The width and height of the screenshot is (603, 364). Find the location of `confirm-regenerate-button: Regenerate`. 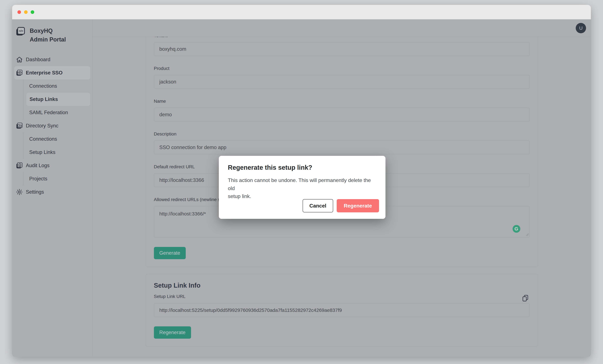

confirm-regenerate-button: Regenerate is located at coordinates (358, 206).